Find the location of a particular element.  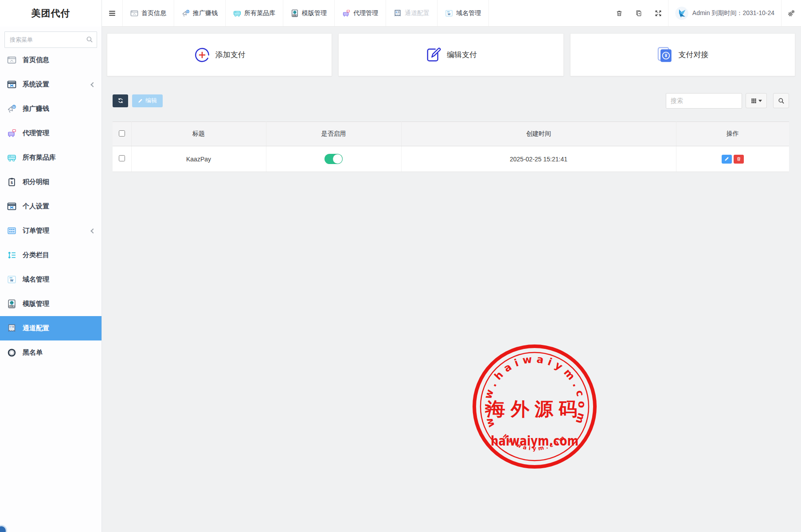

sidebar-item-label: 积分明细 is located at coordinates (36, 182).